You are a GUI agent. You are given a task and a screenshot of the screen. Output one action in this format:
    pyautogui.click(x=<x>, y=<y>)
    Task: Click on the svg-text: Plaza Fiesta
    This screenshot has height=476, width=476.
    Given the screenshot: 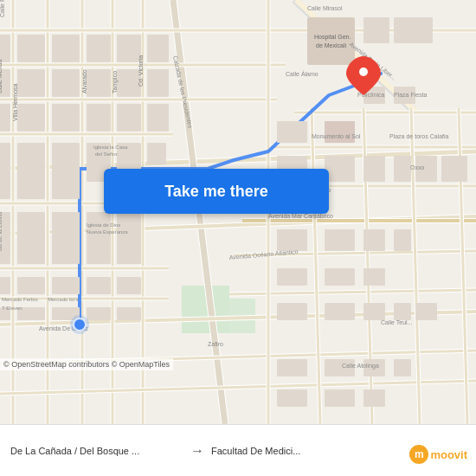 What is the action you would take?
    pyautogui.click(x=410, y=95)
    